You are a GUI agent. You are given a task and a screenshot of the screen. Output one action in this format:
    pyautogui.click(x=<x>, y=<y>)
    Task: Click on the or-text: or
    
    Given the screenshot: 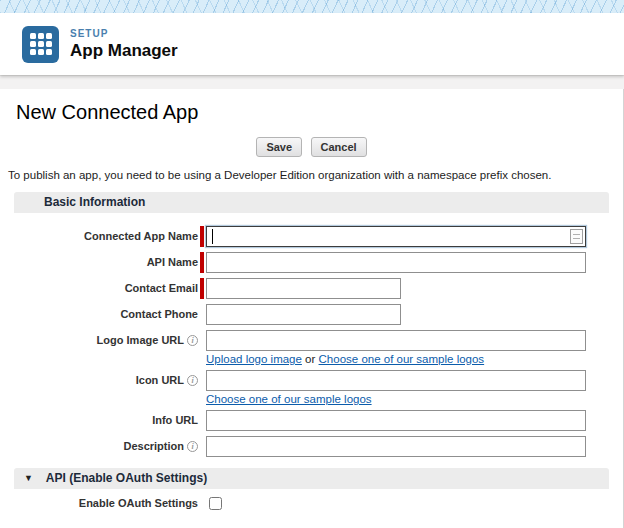 What is the action you would take?
    pyautogui.click(x=310, y=359)
    